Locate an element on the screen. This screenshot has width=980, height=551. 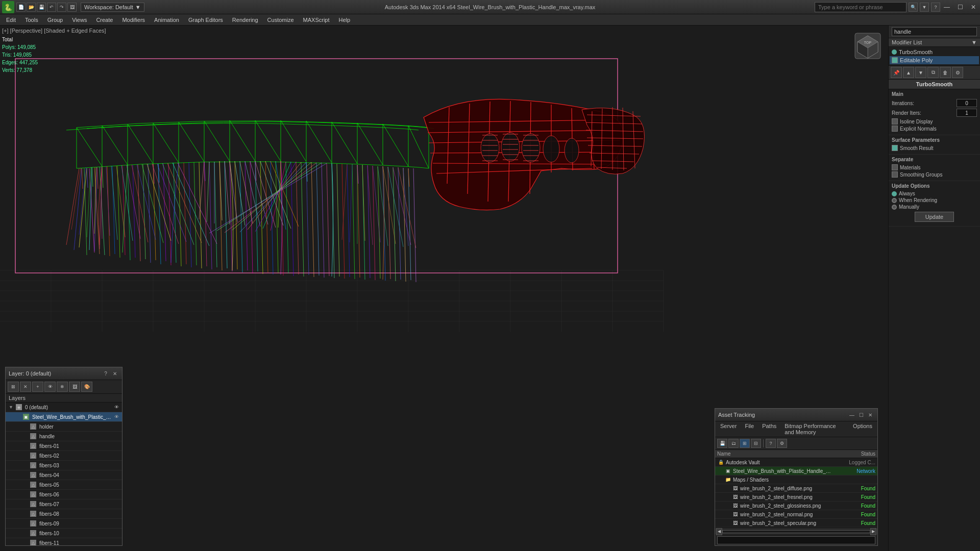
asset-tb-table: ⊞ is located at coordinates (745, 443).